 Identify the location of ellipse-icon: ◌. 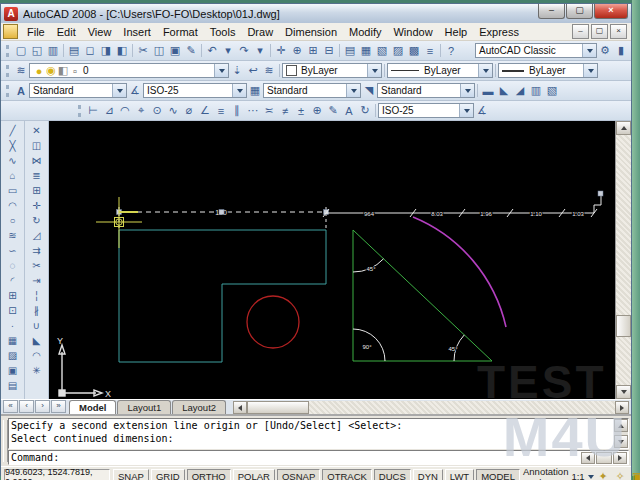
(13, 266).